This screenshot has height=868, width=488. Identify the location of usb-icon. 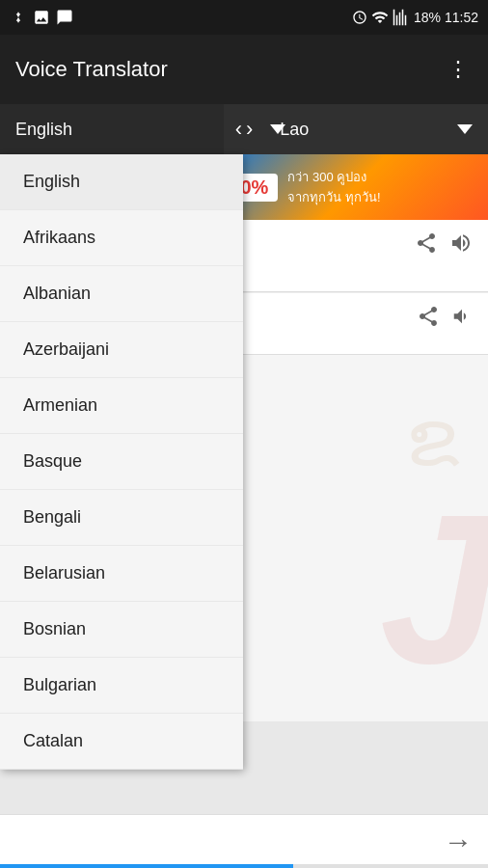
(18, 17).